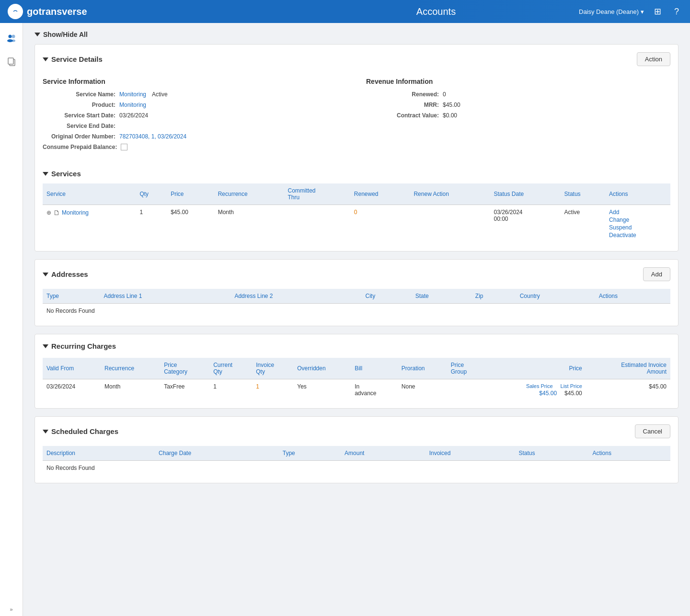 The height and width of the screenshot is (616, 690). Describe the element at coordinates (190, 194) in the screenshot. I see `col-price: Price` at that location.